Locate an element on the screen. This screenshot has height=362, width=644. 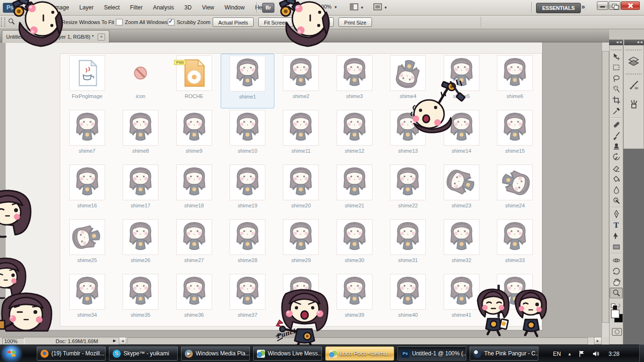
brushes-panel-button is located at coordinates (634, 85).